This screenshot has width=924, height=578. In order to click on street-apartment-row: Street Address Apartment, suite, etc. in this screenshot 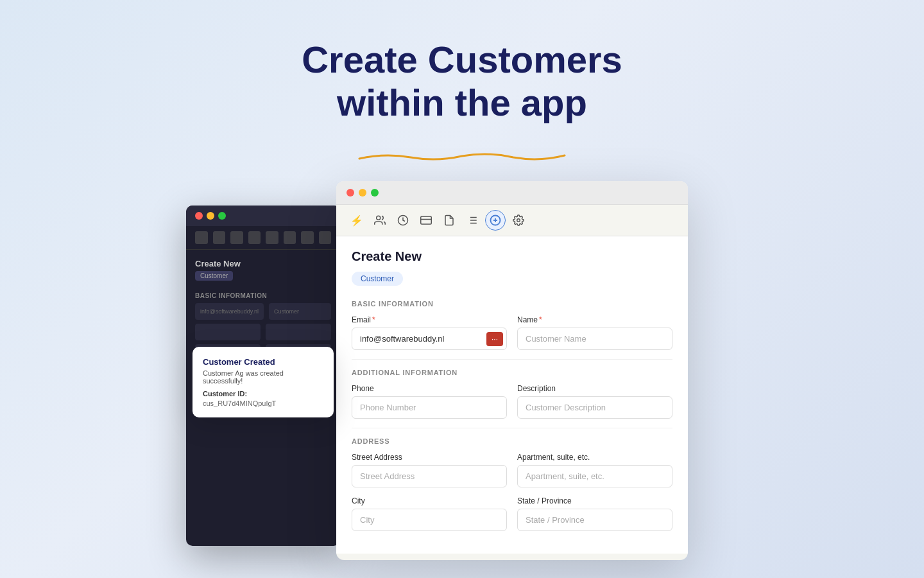, I will do `click(512, 470)`.